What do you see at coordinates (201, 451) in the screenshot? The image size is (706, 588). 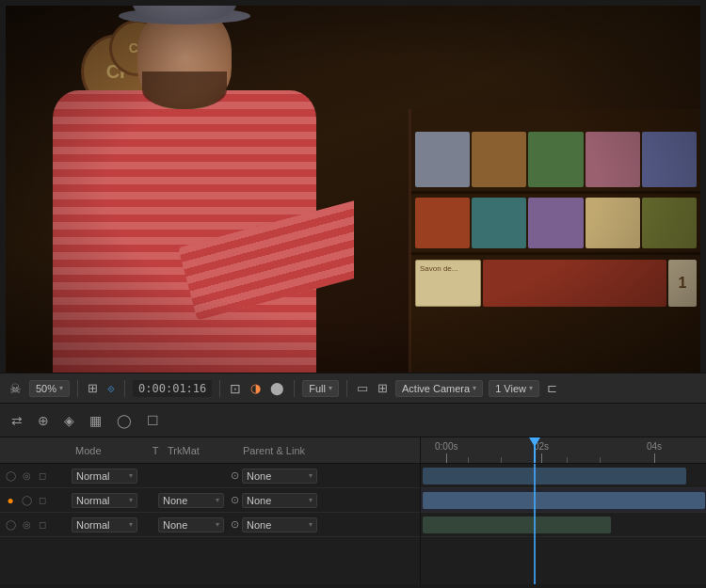 I see `trkmat-col-header: TrkMat` at bounding box center [201, 451].